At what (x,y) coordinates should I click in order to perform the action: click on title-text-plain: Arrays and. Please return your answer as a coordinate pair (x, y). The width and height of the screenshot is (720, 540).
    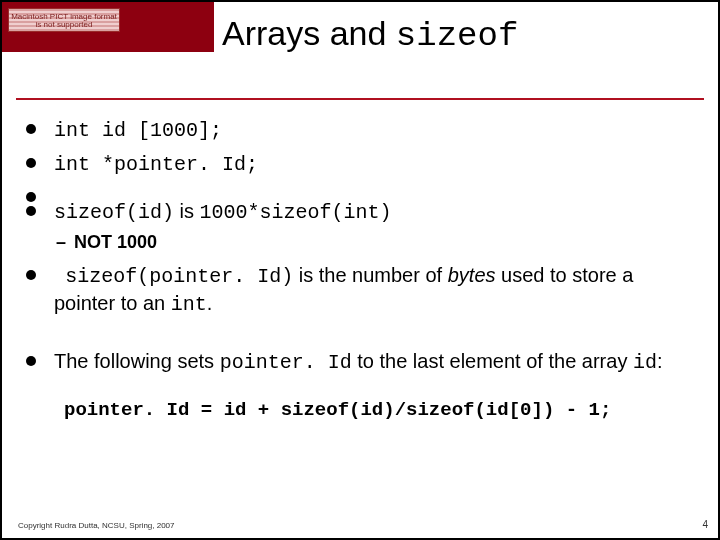
    Looking at the image, I should click on (309, 33).